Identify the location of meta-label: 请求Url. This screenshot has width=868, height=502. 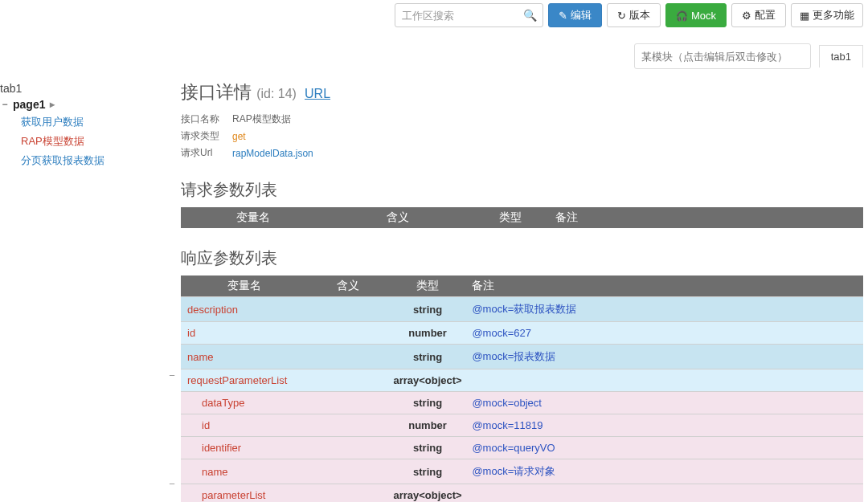
(202, 153).